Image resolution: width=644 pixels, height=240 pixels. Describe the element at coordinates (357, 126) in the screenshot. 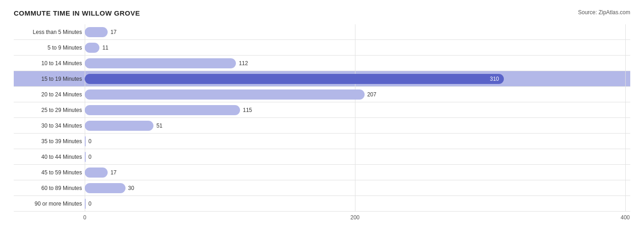

I see `bar-container: 51` at that location.